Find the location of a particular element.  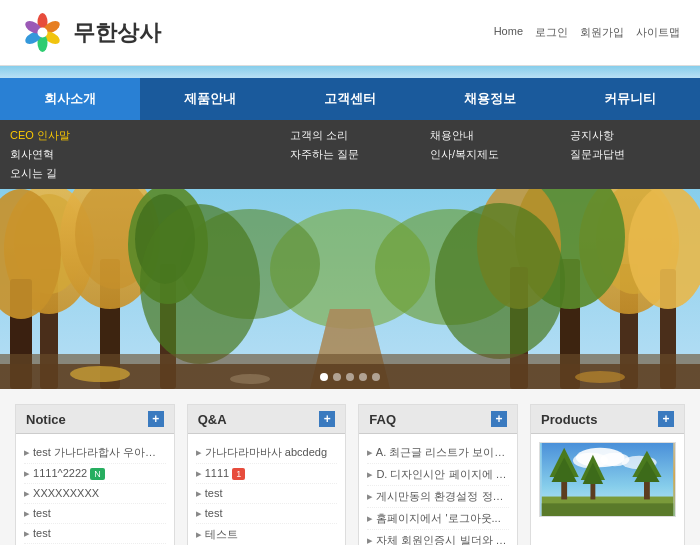

logo-icon is located at coordinates (42, 32).